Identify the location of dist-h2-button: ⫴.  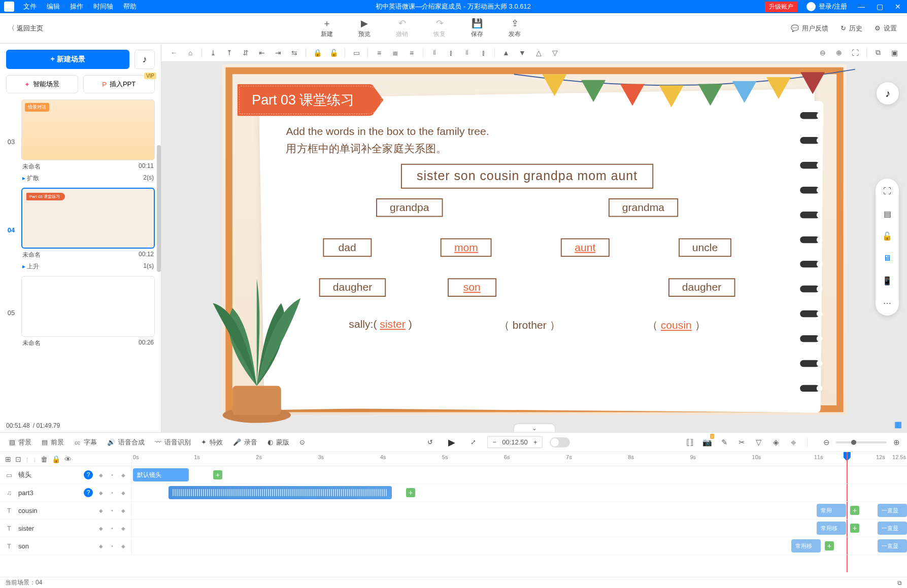
(467, 53).